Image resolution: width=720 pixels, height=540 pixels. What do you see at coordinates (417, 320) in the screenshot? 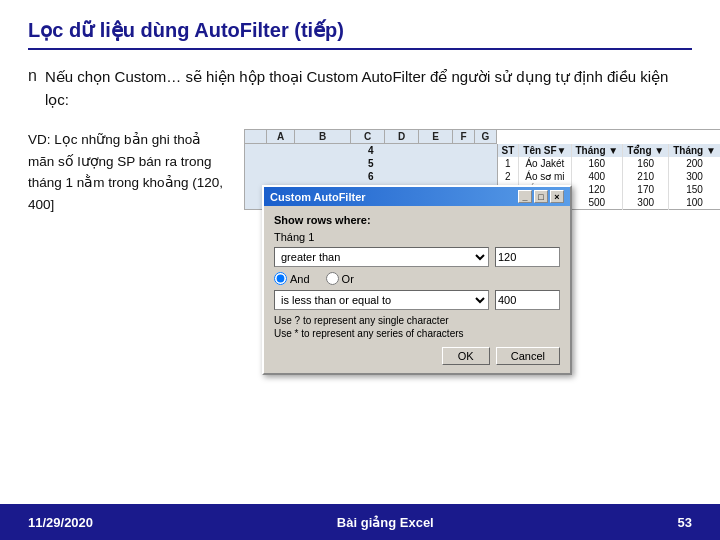
I see `hint1: Use ? to represent any single character` at bounding box center [417, 320].